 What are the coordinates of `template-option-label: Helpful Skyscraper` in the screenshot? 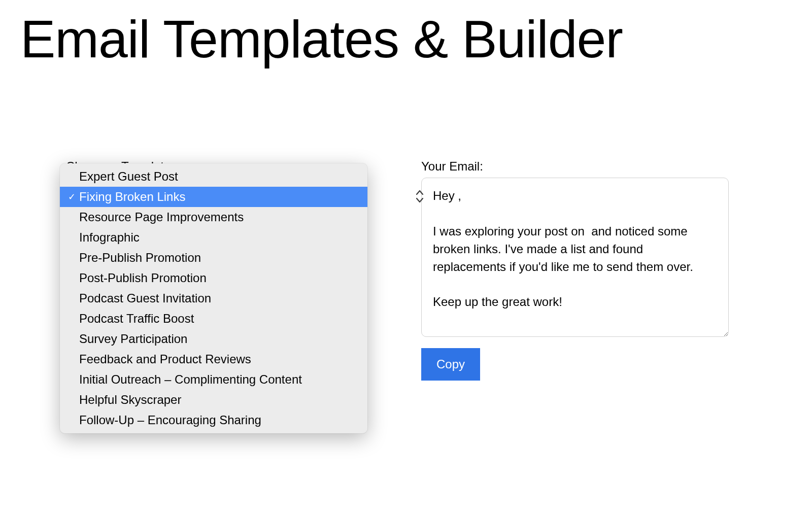 It's located at (220, 400).